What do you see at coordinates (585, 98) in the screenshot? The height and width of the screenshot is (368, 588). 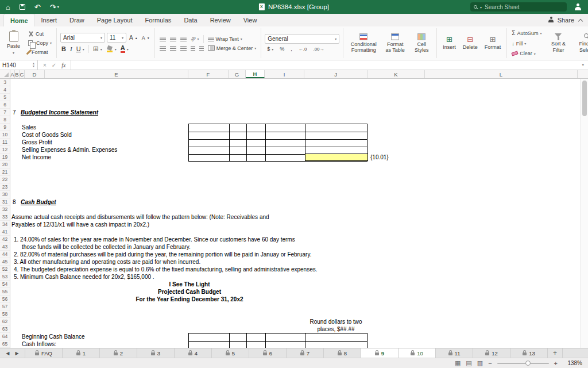 I see `vertical-scrollbar-thumb` at bounding box center [585, 98].